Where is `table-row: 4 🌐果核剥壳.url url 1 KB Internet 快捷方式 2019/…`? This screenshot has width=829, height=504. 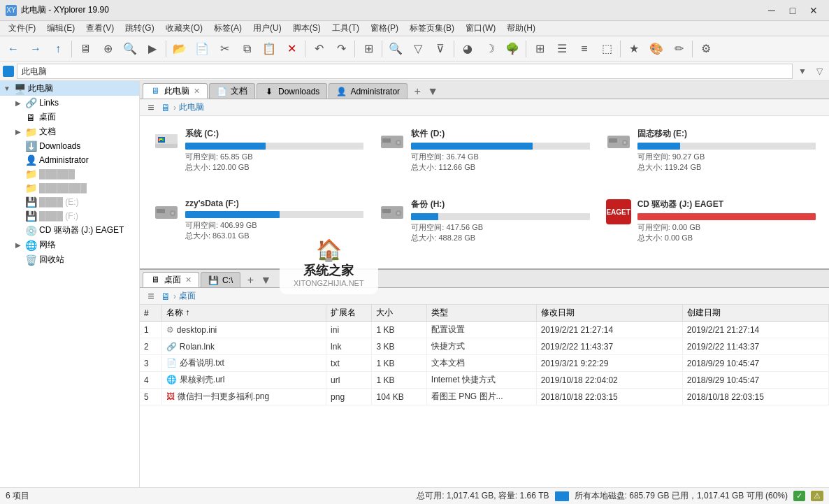 table-row: 4 🌐果核剥壳.url url 1 KB Internet 快捷方式 2019/… is located at coordinates (484, 380).